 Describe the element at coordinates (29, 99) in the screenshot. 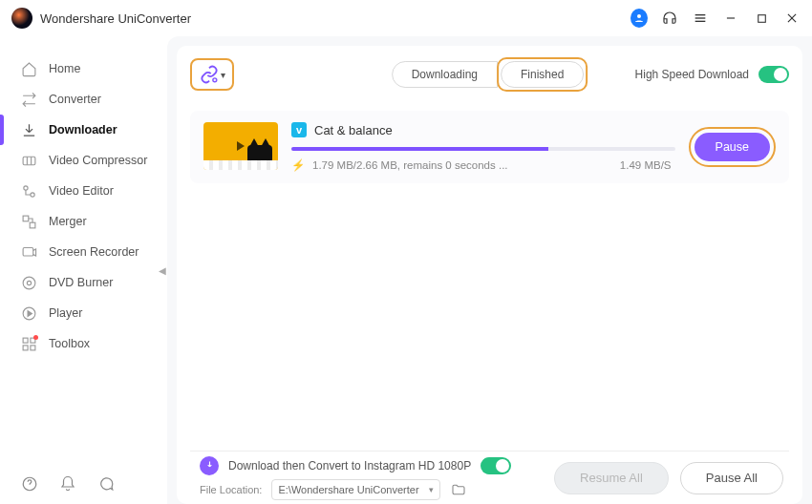

I see `converter-icon` at that location.